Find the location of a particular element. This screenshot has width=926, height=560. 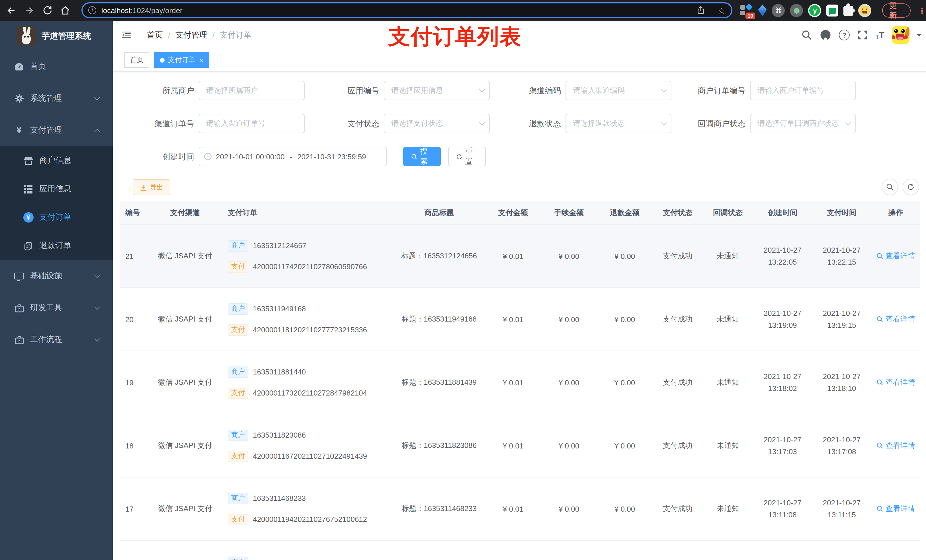

cell-created: 2021-10-2713:11:08 is located at coordinates (782, 509).